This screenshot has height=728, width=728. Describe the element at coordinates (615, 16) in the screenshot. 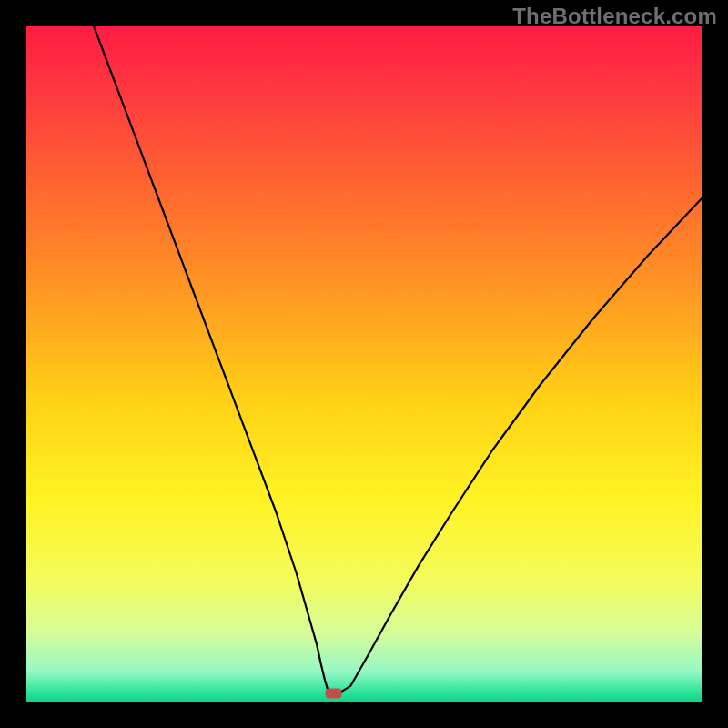

I see `watermark-text: TheBottleneck.com` at that location.